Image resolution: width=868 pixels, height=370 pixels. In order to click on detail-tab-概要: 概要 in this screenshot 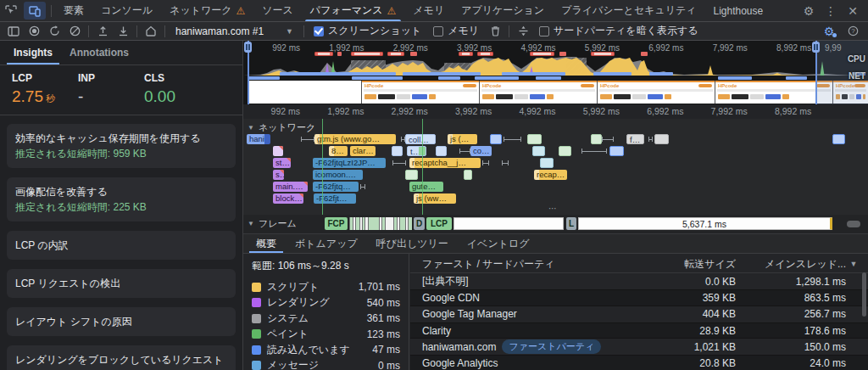, I will do `click(266, 244)`.